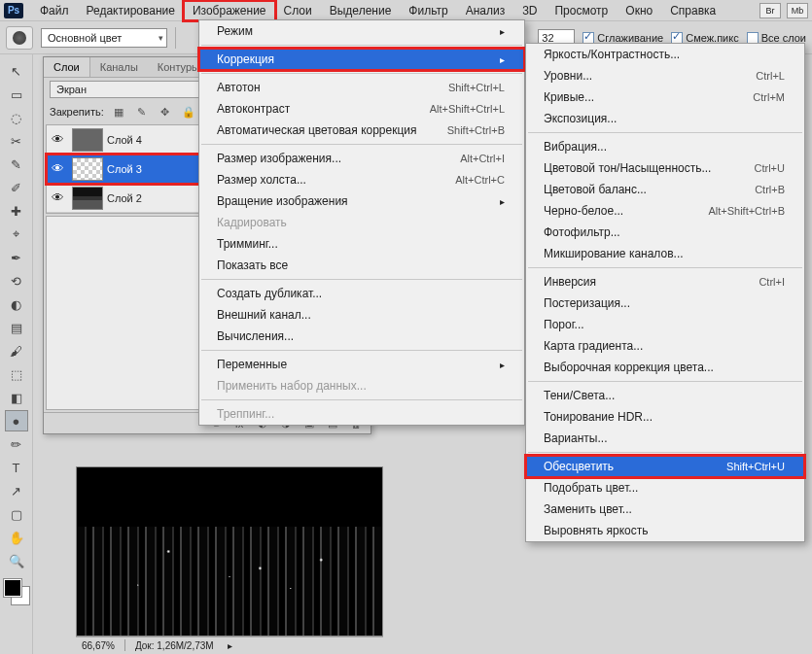  Describe the element at coordinates (665, 254) in the screenshot. I see `menu-adjust-item: Микширование каналов...` at that location.